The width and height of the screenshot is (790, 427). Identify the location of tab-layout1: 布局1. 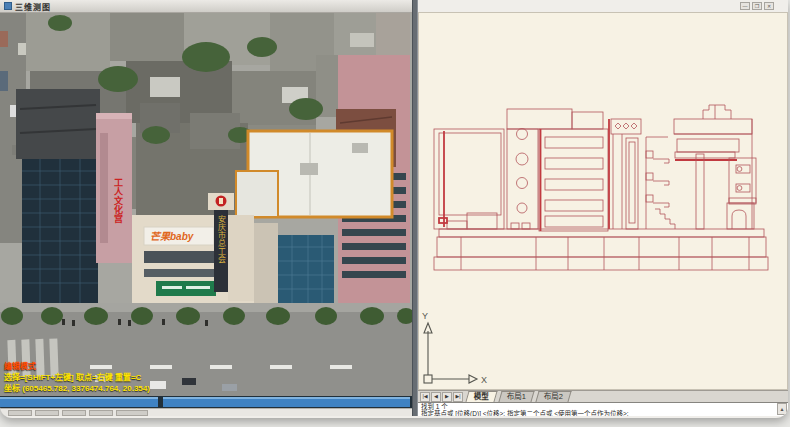
(516, 396).